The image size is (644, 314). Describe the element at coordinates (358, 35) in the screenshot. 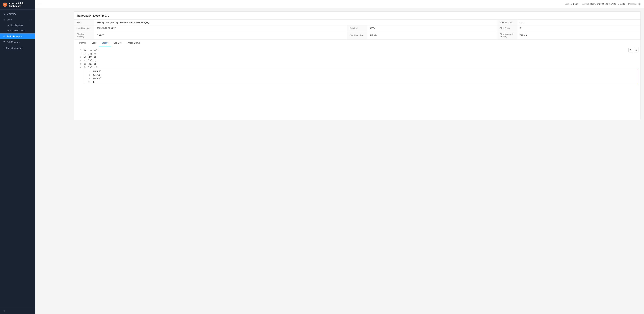

I see `table-row: Physical Memory 3.84 GB JVM Heap Size 51…` at that location.